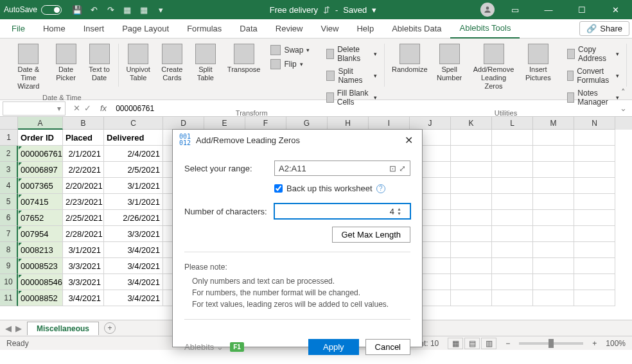  I want to click on ribbon-fill-blank-cells: Fill Blank Cells ▾, so click(351, 98).